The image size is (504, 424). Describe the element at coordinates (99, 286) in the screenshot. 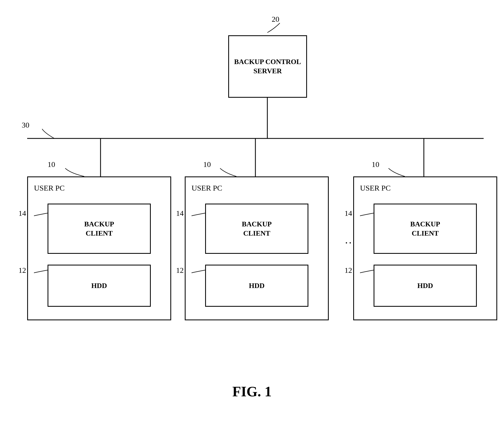

I see `hdd-1-box: HDD` at that location.